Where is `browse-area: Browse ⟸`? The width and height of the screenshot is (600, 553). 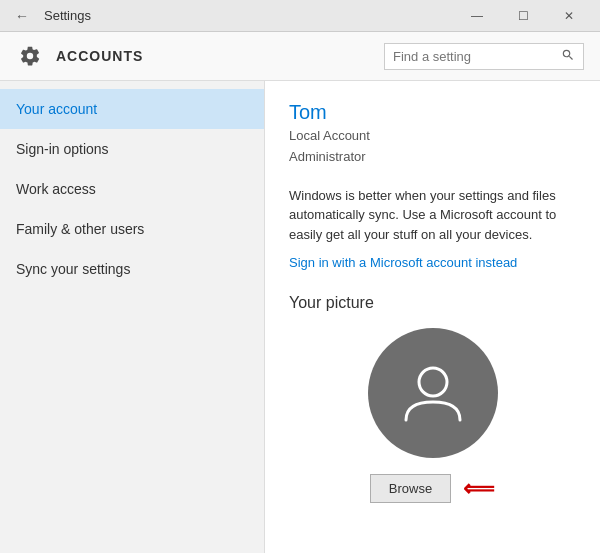
browse-area: Browse ⟸ is located at coordinates (432, 488).